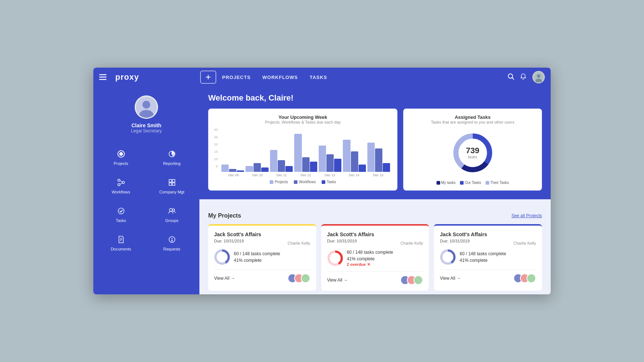 The image size is (644, 362). What do you see at coordinates (473, 151) in the screenshot?
I see `donut-number: 739` at bounding box center [473, 151].